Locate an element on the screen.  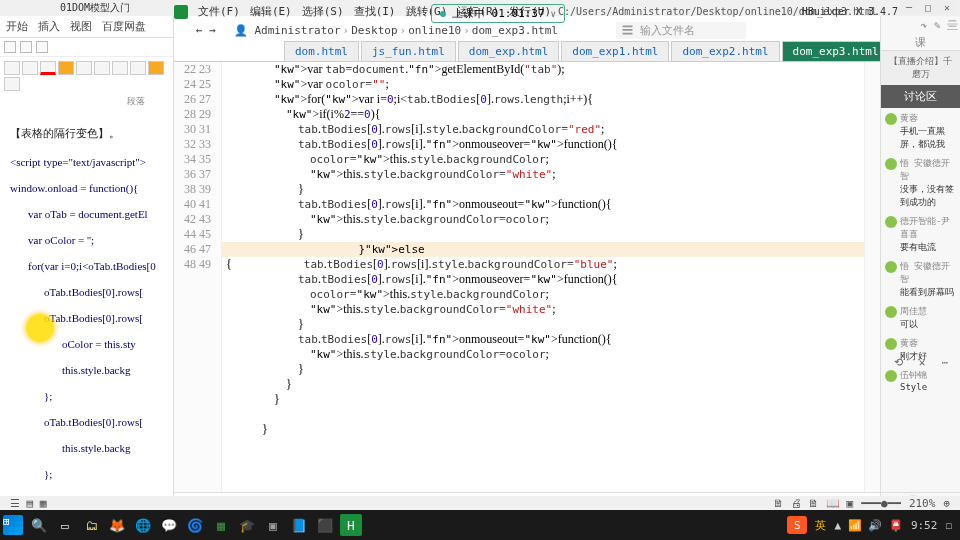
edge-icon: 🌀 is located at coordinates (195, 525).